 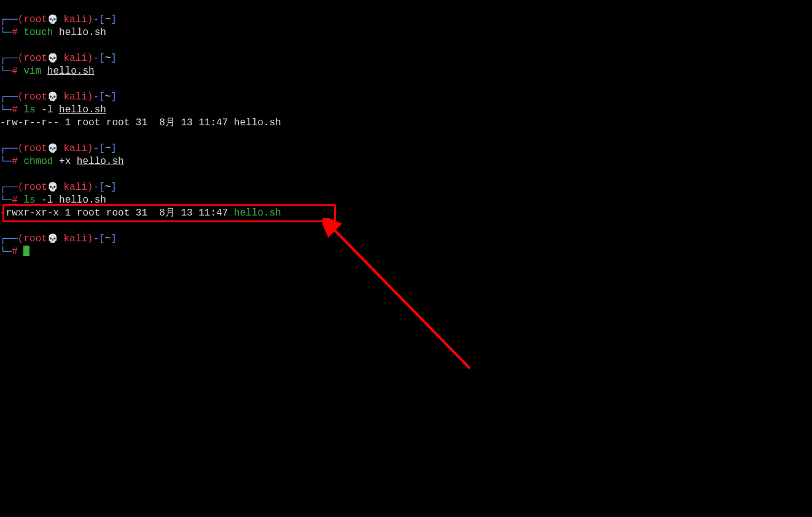 I want to click on prompt-sep: ], so click(x=114, y=20).